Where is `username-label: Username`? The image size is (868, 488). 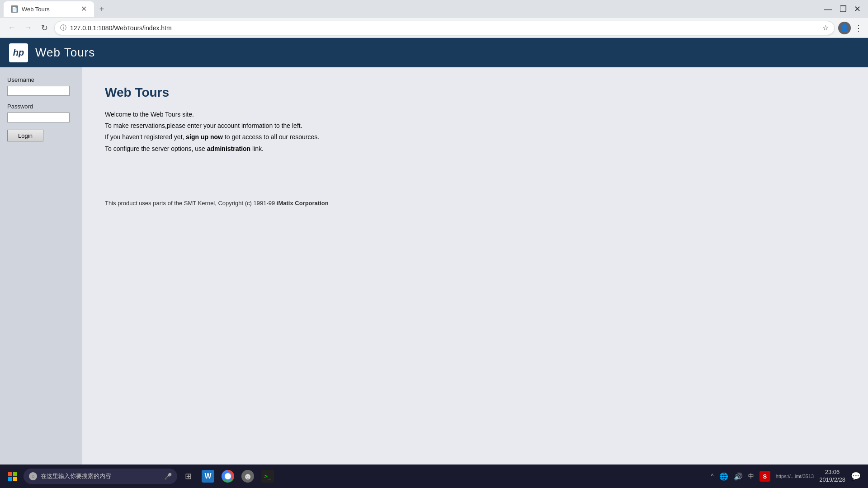 username-label: Username is located at coordinates (41, 80).